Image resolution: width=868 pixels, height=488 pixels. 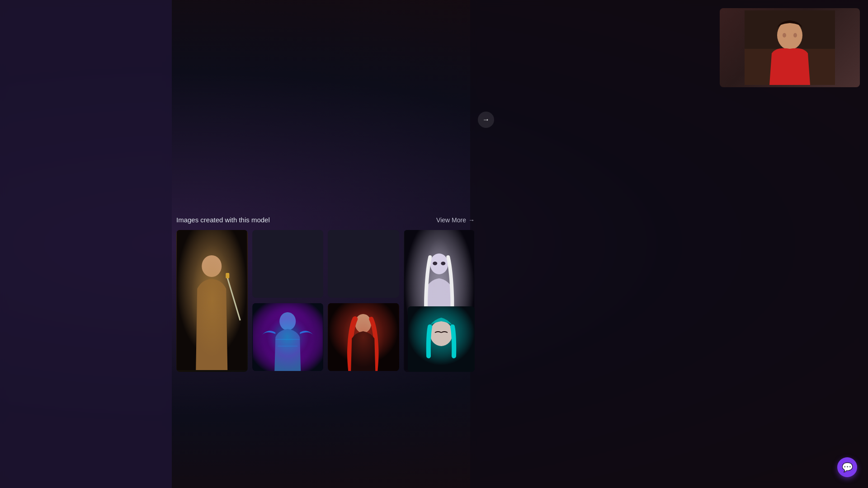 I want to click on gallery-item-teal, so click(x=441, y=339).